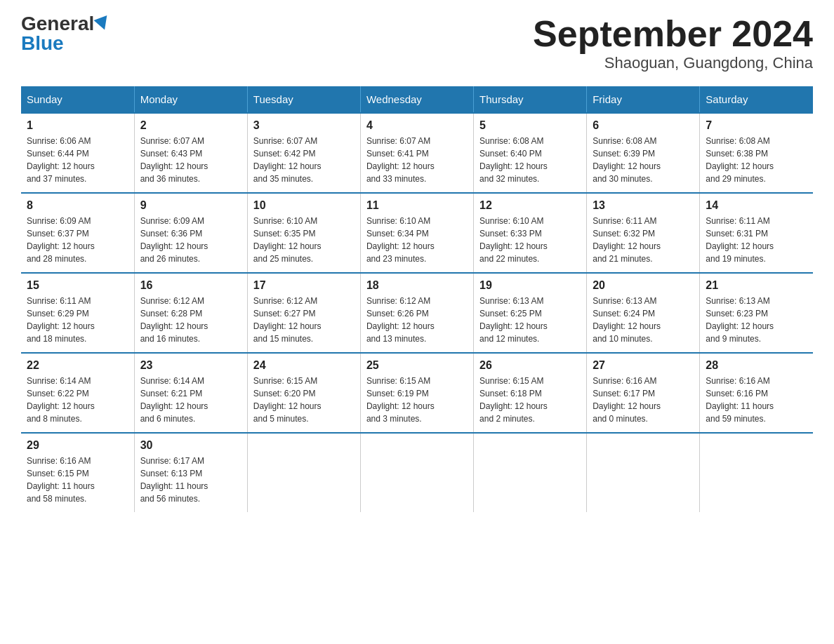 The width and height of the screenshot is (834, 644). Describe the element at coordinates (191, 153) in the screenshot. I see `day-cell: 2Sunrise: 6:07 AMSunset: 6:43 PMDaylight…` at that location.